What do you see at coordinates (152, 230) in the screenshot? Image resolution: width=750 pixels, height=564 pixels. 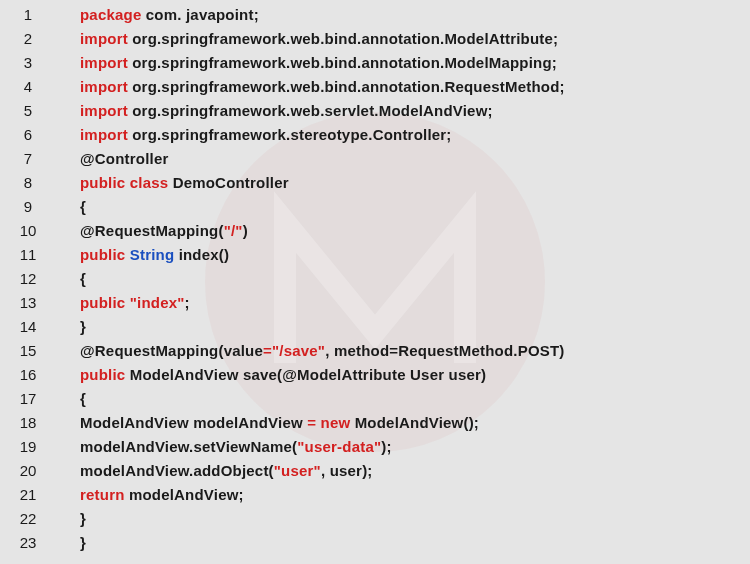 I see `token-plain: @RequestMapping(` at bounding box center [152, 230].